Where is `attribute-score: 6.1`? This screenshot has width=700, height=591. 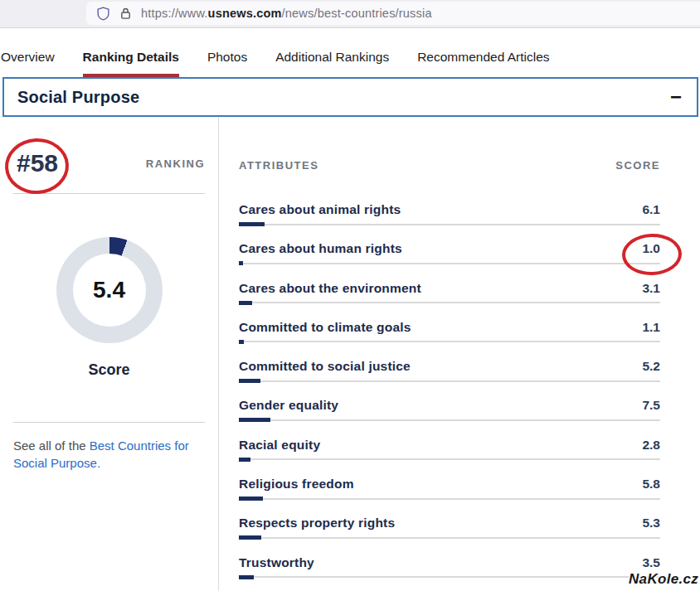 attribute-score: 6.1 is located at coordinates (651, 211).